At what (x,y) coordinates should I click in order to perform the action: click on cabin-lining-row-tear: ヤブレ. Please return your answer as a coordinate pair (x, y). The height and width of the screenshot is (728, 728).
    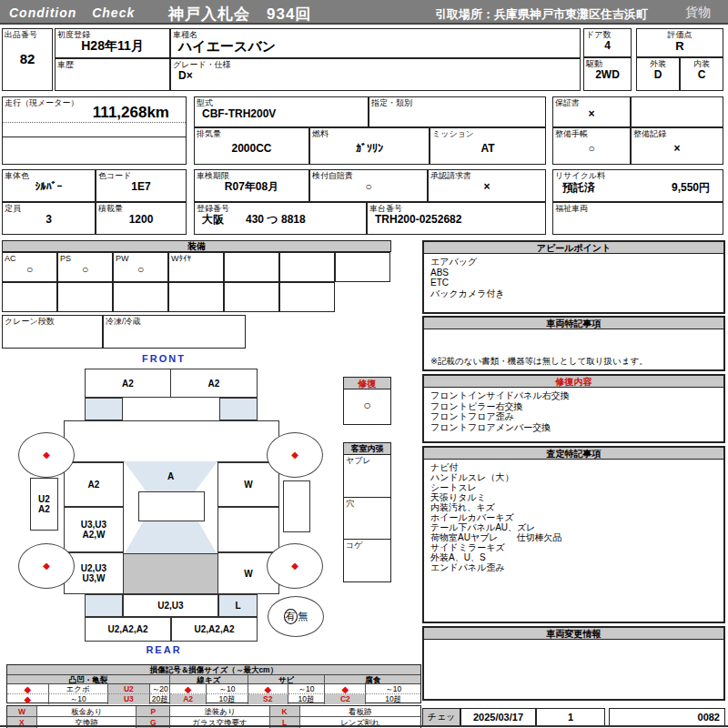
    Looking at the image, I should click on (368, 476).